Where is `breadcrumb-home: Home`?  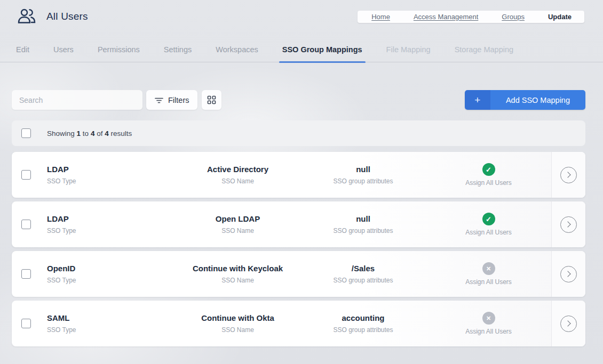
breadcrumb-home: Home is located at coordinates (381, 17).